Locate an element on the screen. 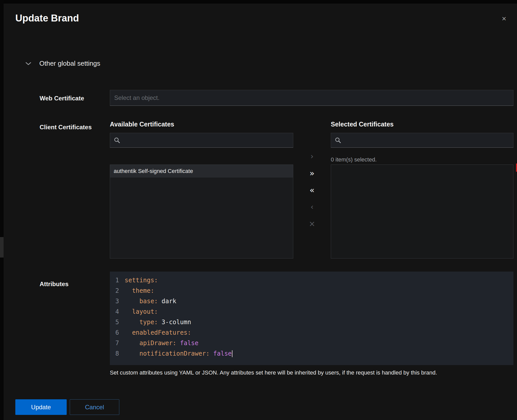 The image size is (517, 420). line-number: 2 is located at coordinates (114, 291).